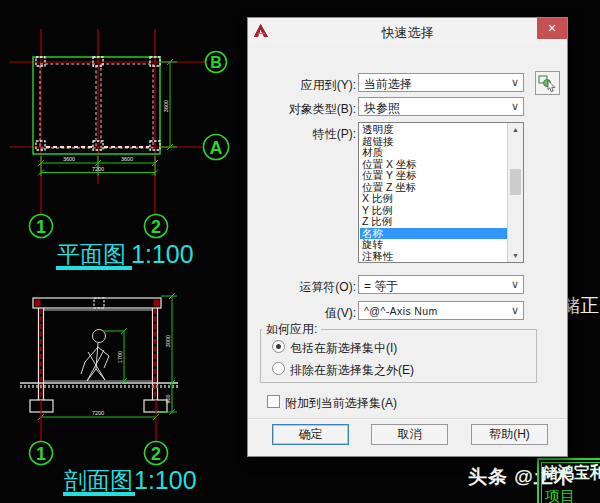 This screenshot has height=503, width=600. Describe the element at coordinates (441, 284) in the screenshot. I see `operator-dropdown: = 等于 ∨` at that location.